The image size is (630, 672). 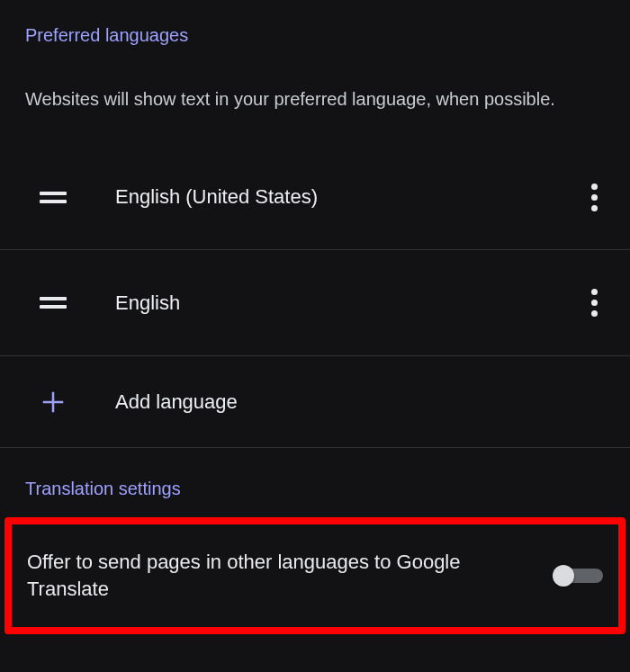 I want to click on language-label: English (United States), so click(x=322, y=197).